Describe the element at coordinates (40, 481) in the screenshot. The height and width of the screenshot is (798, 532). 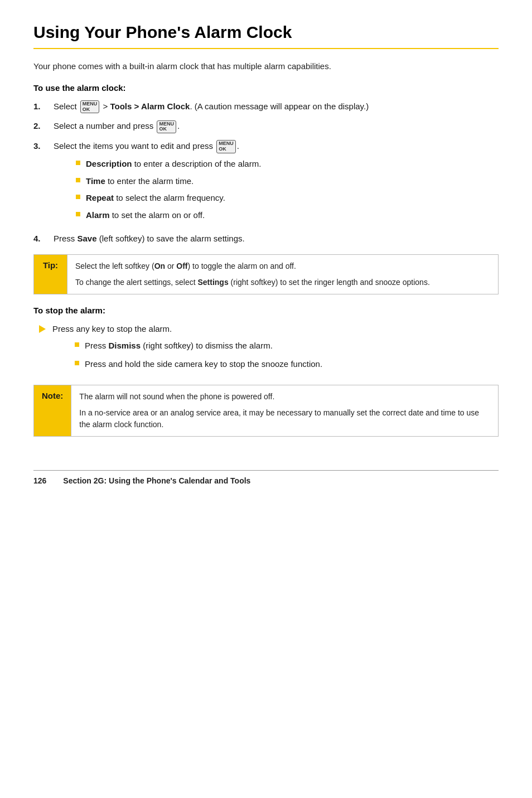
I see `footer-page-number: 126` at that location.